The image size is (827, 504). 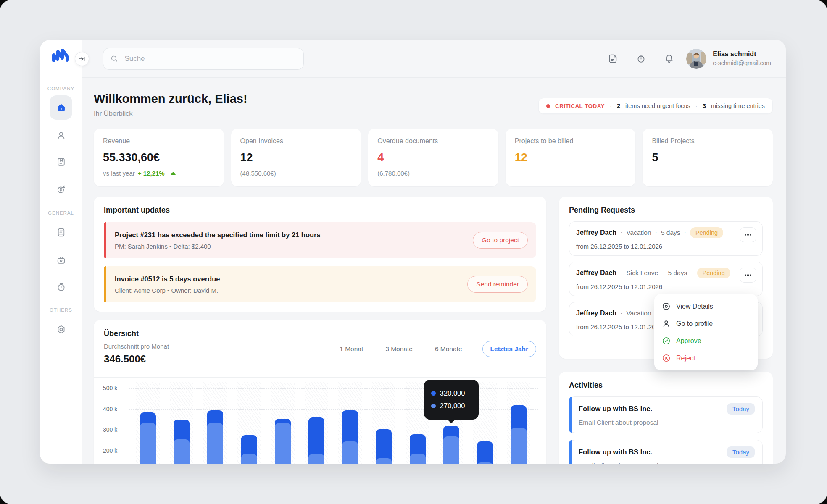 I want to click on user-email: e-schmidt@gmail.com, so click(x=742, y=63).